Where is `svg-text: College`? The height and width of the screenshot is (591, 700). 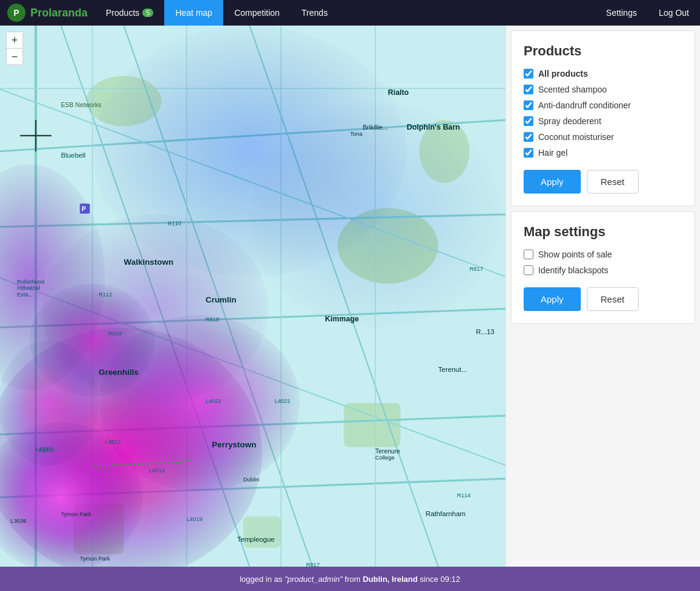
svg-text: College is located at coordinates (385, 458).